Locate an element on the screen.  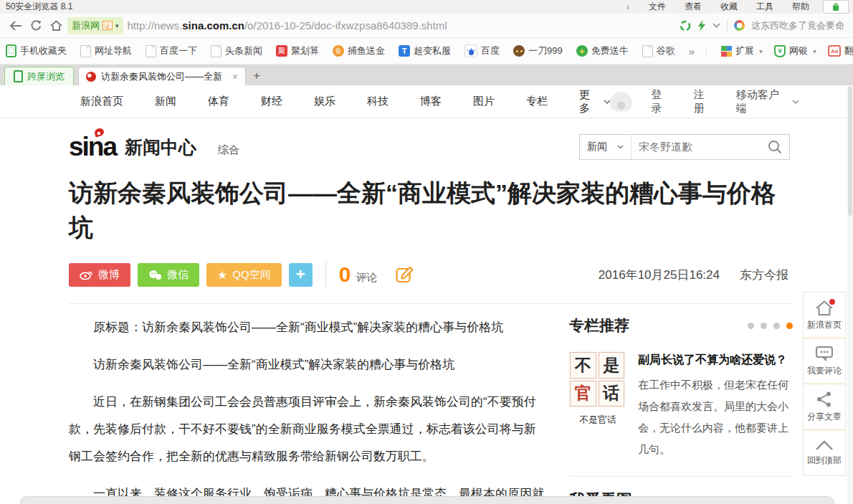
url-domain: sina.com.cn is located at coordinates (214, 26).